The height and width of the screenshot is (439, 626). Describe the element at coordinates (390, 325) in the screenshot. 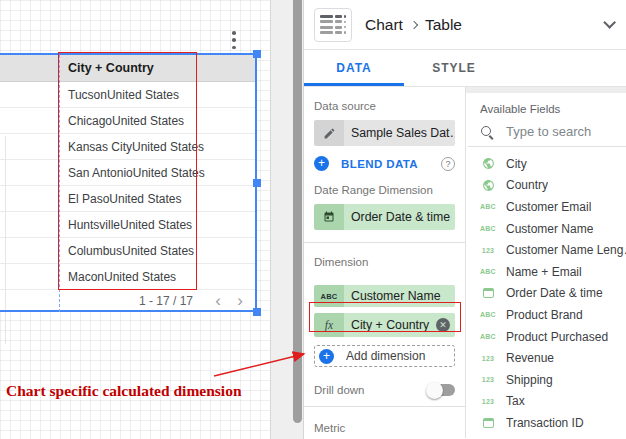

I see `dimension-chip-label: City + Country` at that location.